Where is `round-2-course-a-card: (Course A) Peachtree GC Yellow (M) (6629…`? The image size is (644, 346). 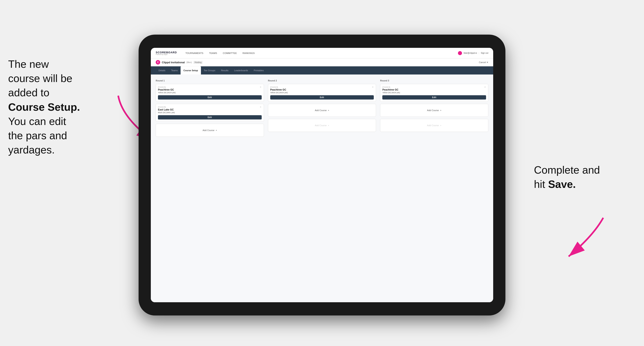
round-2-course-a-card: (Course A) Peachtree GC Yellow (M) (6629… is located at coordinates (322, 93).